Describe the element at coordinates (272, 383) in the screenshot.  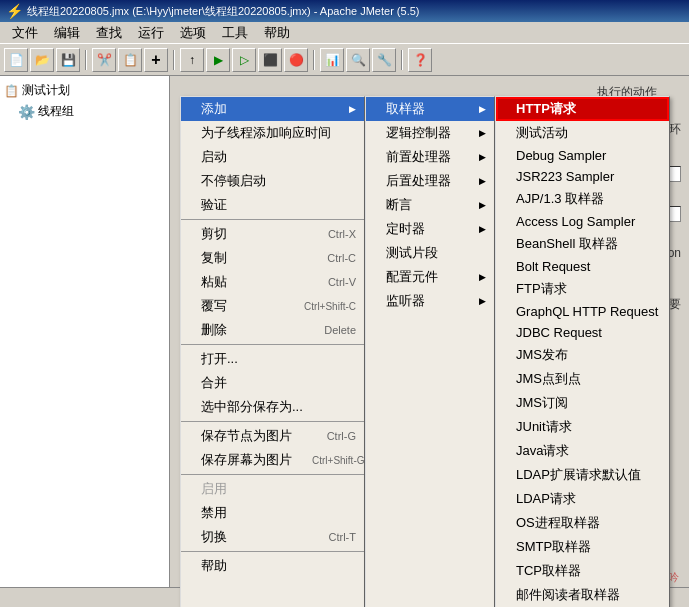
I see `menu-merge: 合并` at that location.